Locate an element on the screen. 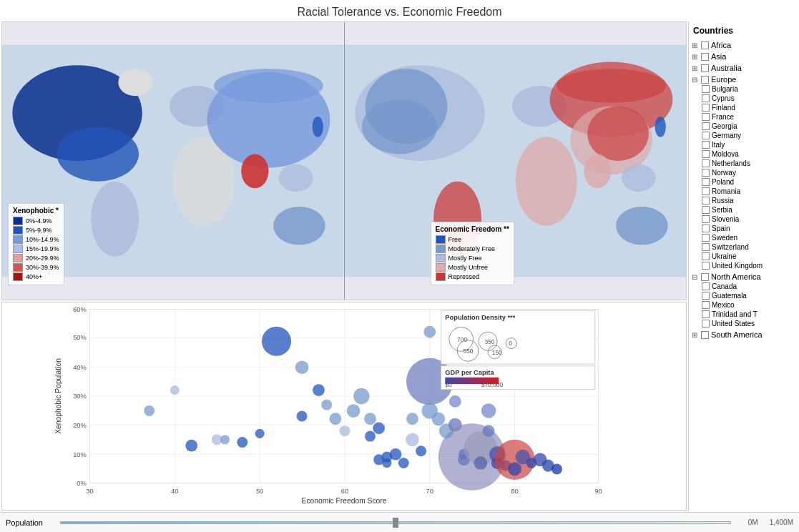  expand-icon-asia: ⊞ is located at coordinates (695, 57).